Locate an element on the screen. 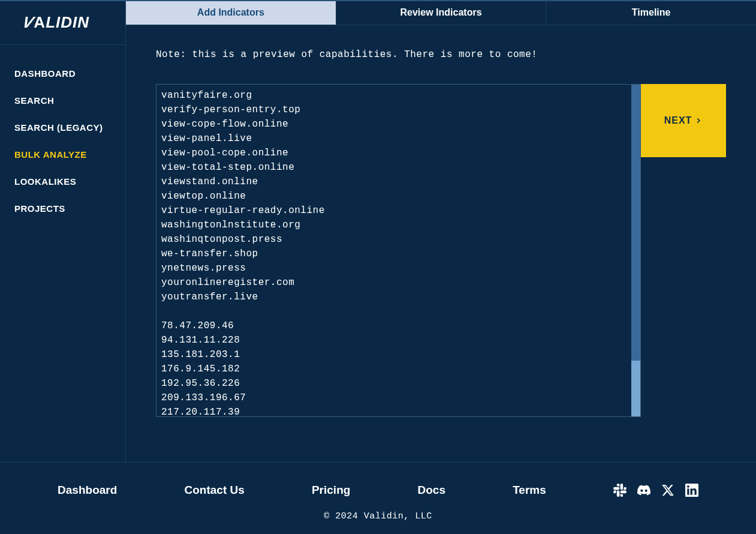  sidebar-item-bulk-analyze: BULK ANALYZE is located at coordinates (62, 155).